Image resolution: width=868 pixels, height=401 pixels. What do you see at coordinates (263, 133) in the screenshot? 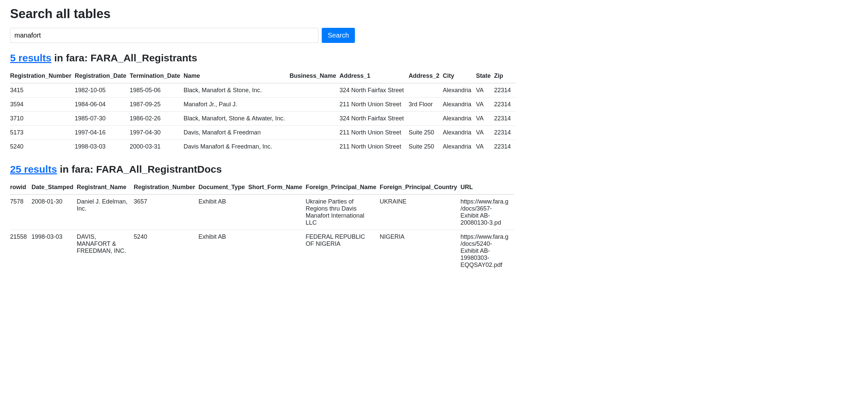
I see `table-row: 5173 1997-04-16 1997-04-30 Davis, Manafo…` at bounding box center [263, 133].